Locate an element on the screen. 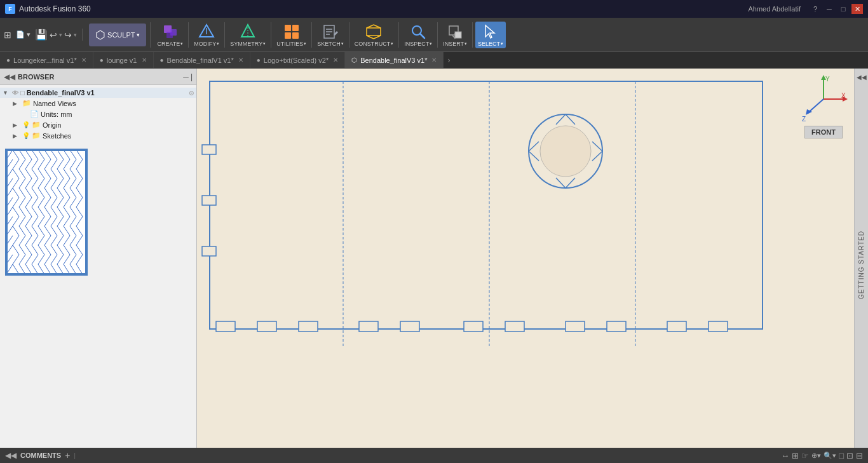 The image size is (868, 463). tab-bendable3: ⬡ Bendable_finalV3 v1* ✕ is located at coordinates (394, 60).